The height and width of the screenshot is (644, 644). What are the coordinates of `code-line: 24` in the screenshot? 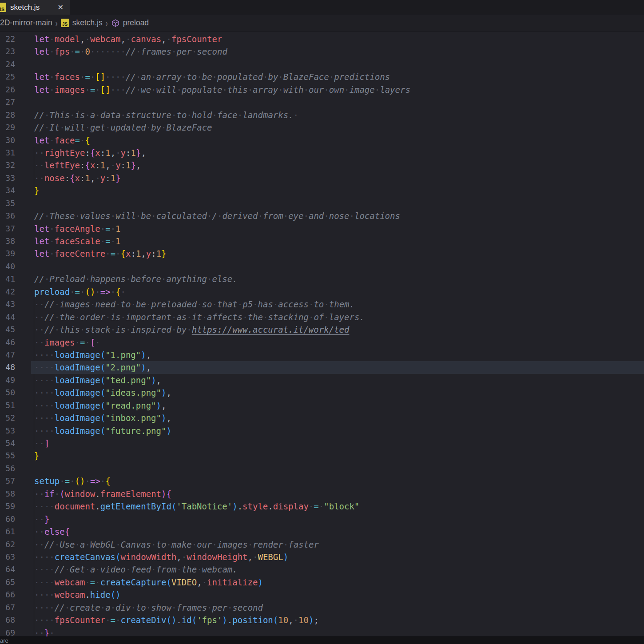 It's located at (322, 64).